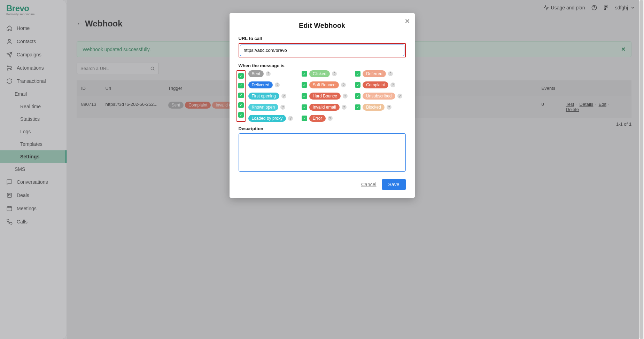 This screenshot has width=644, height=339. Describe the element at coordinates (263, 107) in the screenshot. I see `event-pill: Known open` at that location.